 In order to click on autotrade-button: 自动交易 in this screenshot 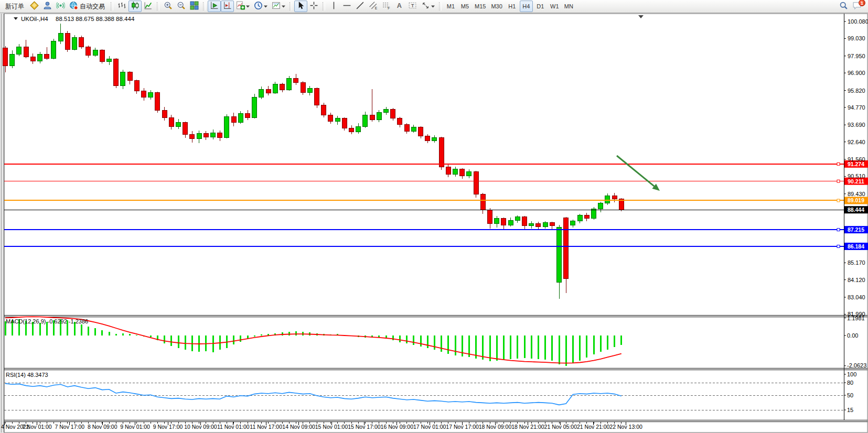, I will do `click(88, 6)`.